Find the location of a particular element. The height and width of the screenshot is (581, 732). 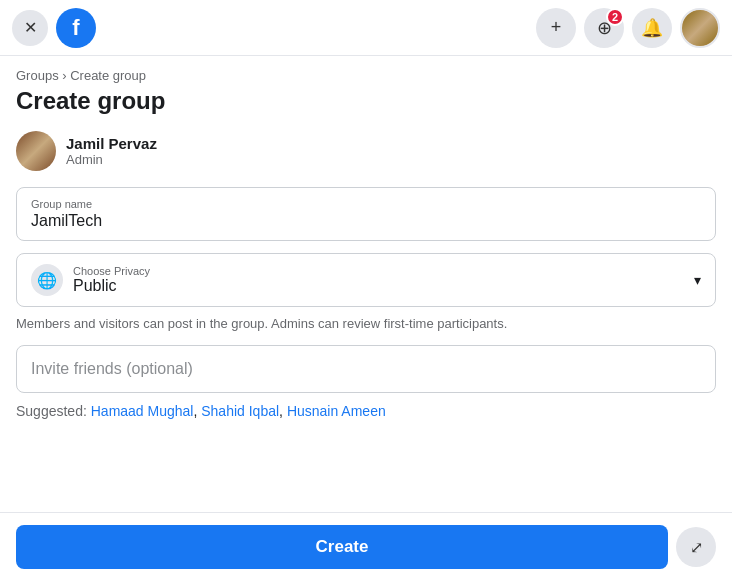

expand-icon: ⤢ is located at coordinates (696, 548).